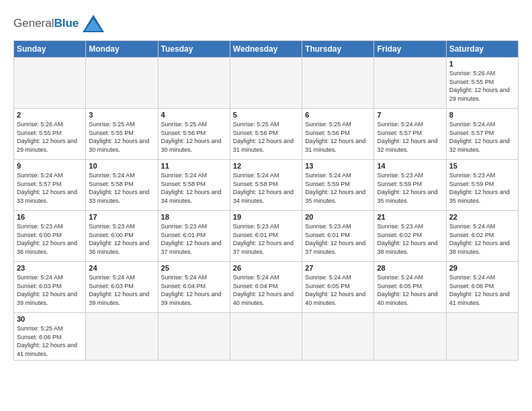 This screenshot has height=411, width=532. I want to click on calendar-cell: 6Sunrise: 5:25 AM Sunset: 5:56 PM Daylig…, so click(339, 134).